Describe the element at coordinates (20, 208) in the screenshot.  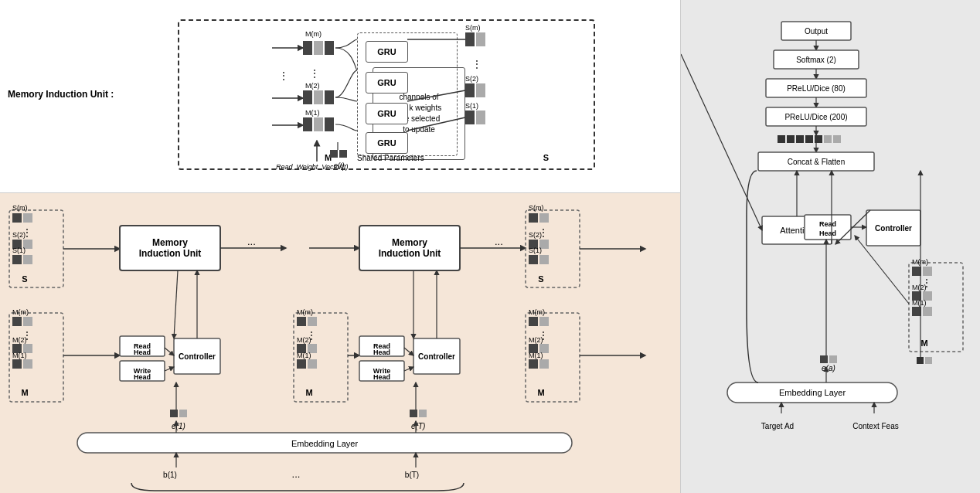
I see `svg-text: S(m)` at that location.